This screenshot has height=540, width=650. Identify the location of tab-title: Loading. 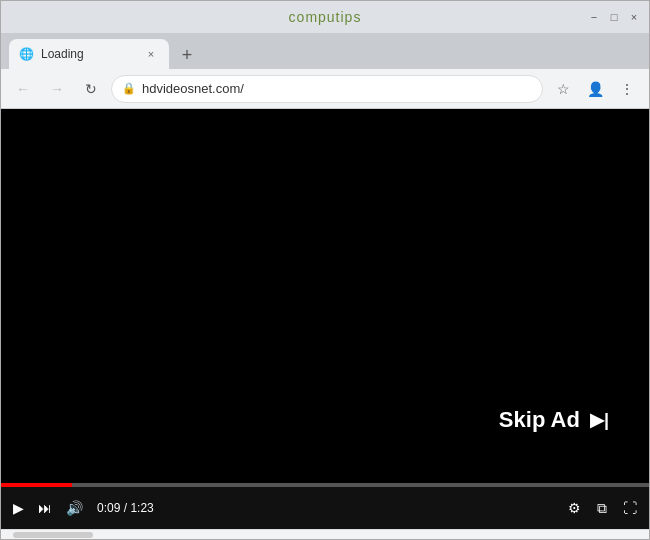
(88, 54).